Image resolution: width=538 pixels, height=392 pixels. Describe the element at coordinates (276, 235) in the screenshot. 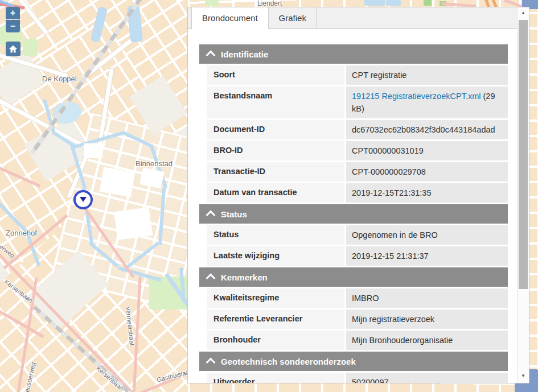

I see `row-label: Status` at that location.